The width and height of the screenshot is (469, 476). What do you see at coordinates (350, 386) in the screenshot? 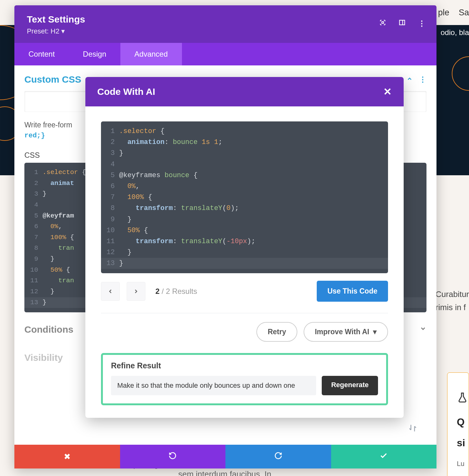
I see `regenerate-button: Regenerate` at bounding box center [350, 386].